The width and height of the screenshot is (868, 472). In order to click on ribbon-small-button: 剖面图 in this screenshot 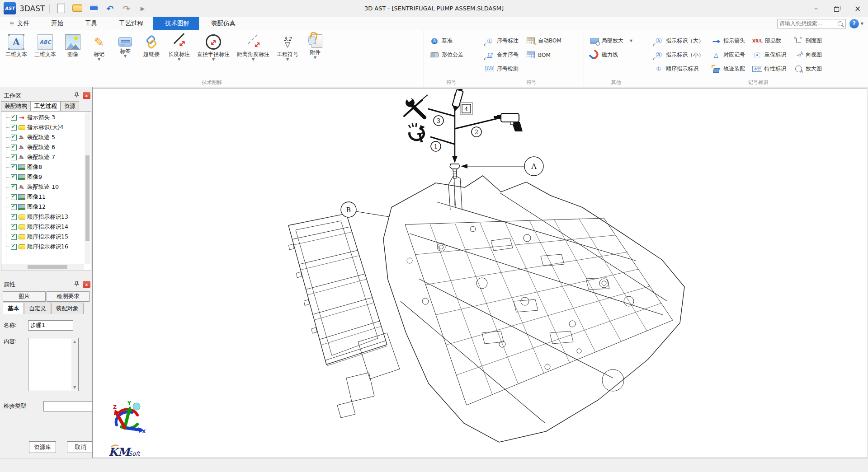, I will do `click(807, 41)`.